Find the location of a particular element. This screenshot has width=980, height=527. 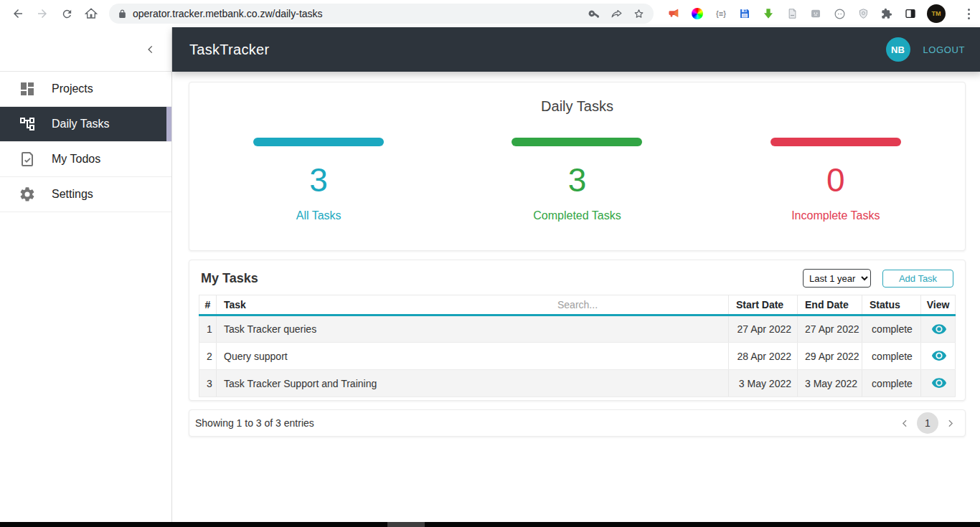

download-arrow-extension-icon is located at coordinates (768, 14).